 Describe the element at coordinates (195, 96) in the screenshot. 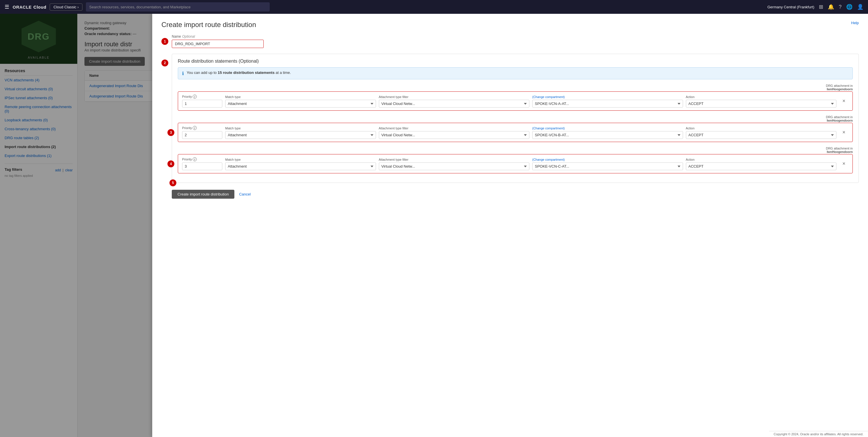

I see `priority-info-icon: i` at that location.